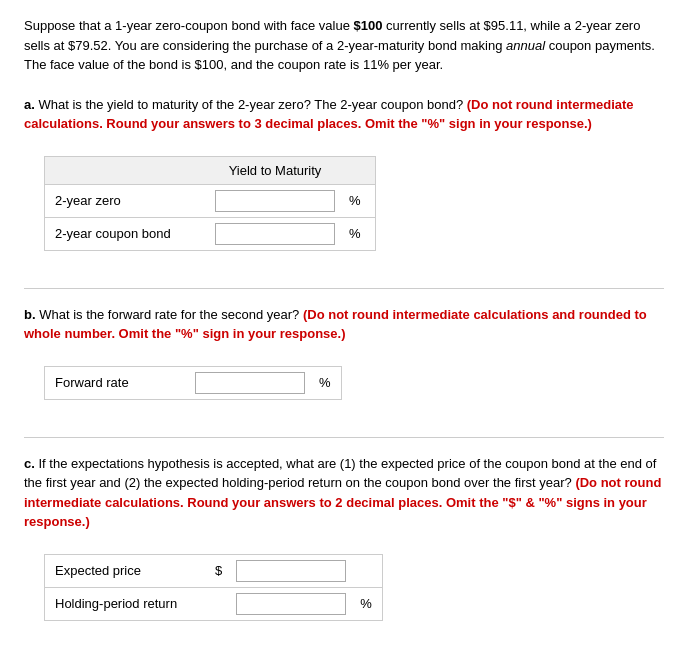 Image resolution: width=688 pixels, height=652 pixels. I want to click on question-c-row2-unit: %, so click(369, 604).